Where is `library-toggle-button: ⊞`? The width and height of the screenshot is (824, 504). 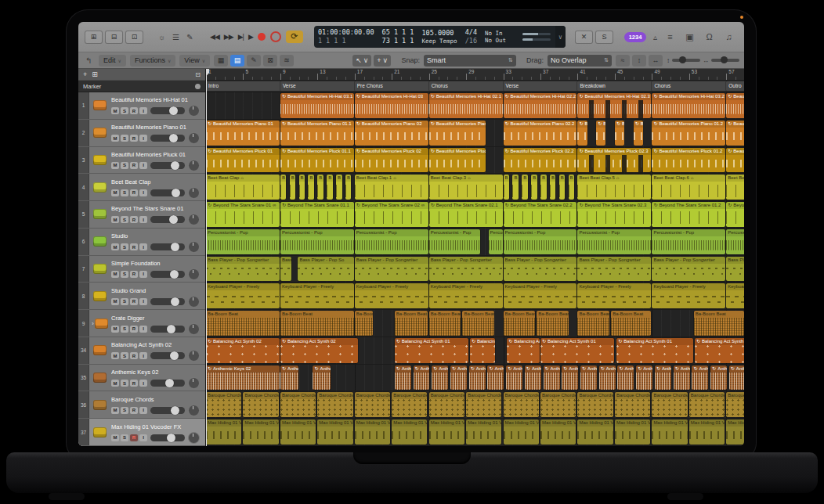 library-toggle-button: ⊞ is located at coordinates (94, 38).